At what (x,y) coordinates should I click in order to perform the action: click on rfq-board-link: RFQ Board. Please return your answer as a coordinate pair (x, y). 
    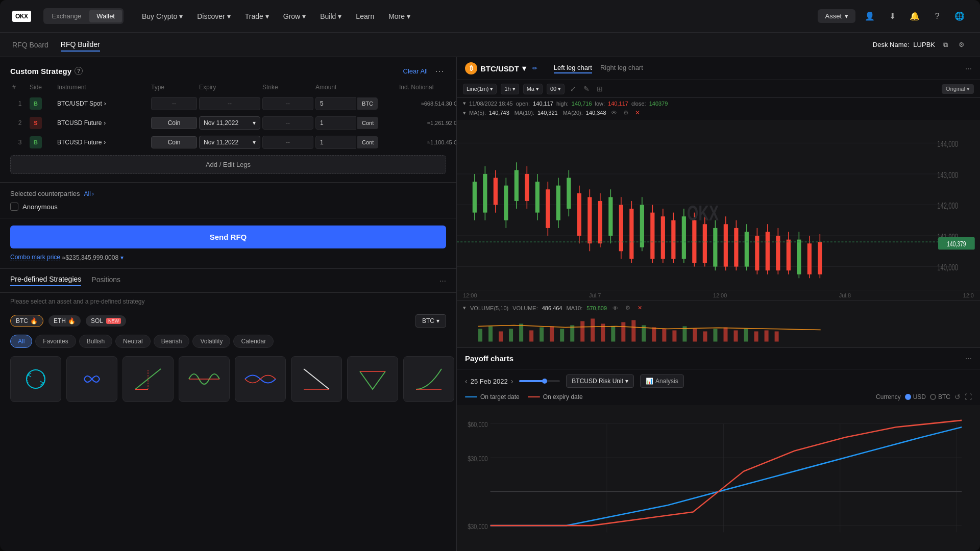
    Looking at the image, I should click on (31, 45).